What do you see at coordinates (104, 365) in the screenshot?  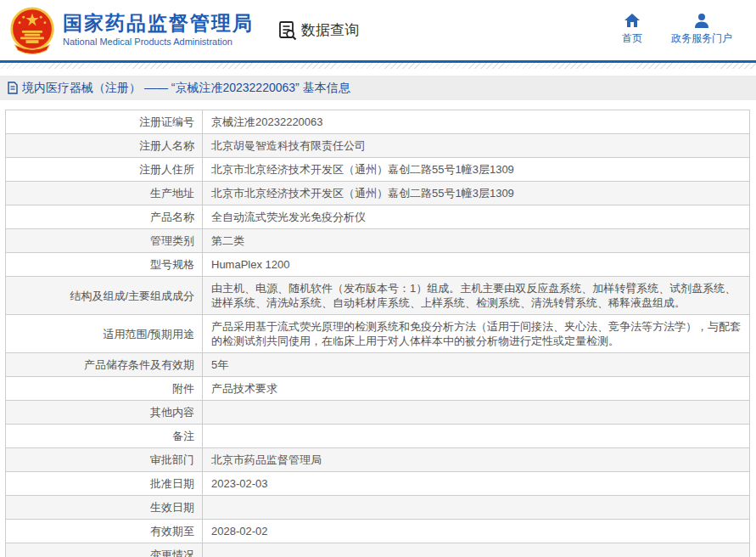 I see `row-label: 产品储存条件及有效期` at bounding box center [104, 365].